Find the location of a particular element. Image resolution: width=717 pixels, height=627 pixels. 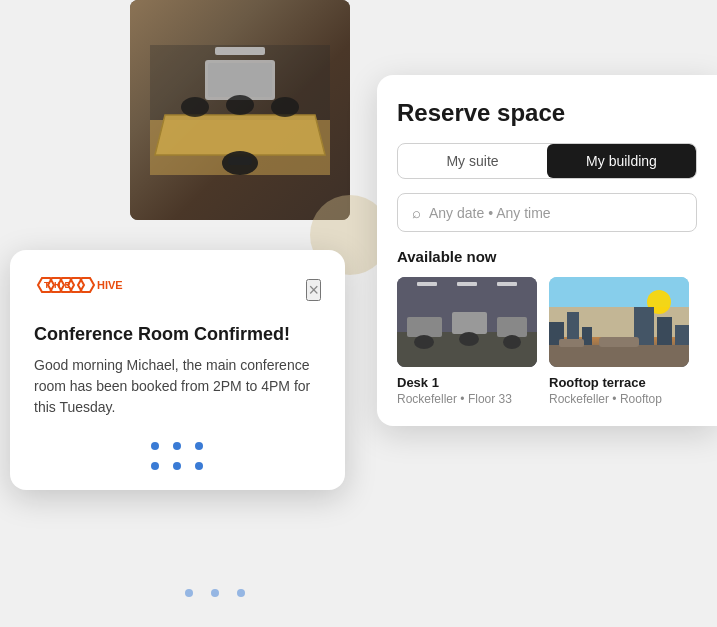

tab-group: My suite My building is located at coordinates (547, 161).